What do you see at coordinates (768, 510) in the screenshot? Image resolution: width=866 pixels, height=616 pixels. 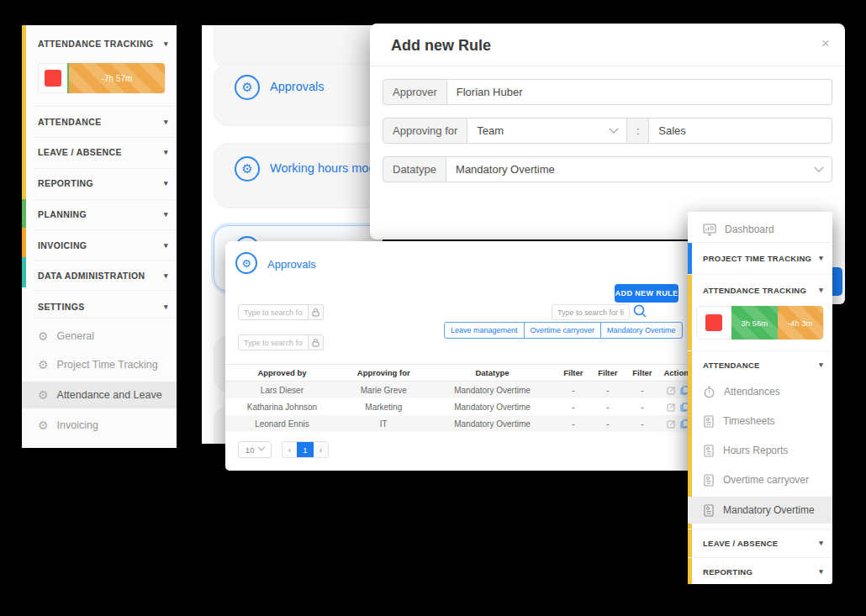 I see `item-label: Mandatory Overtime` at bounding box center [768, 510].